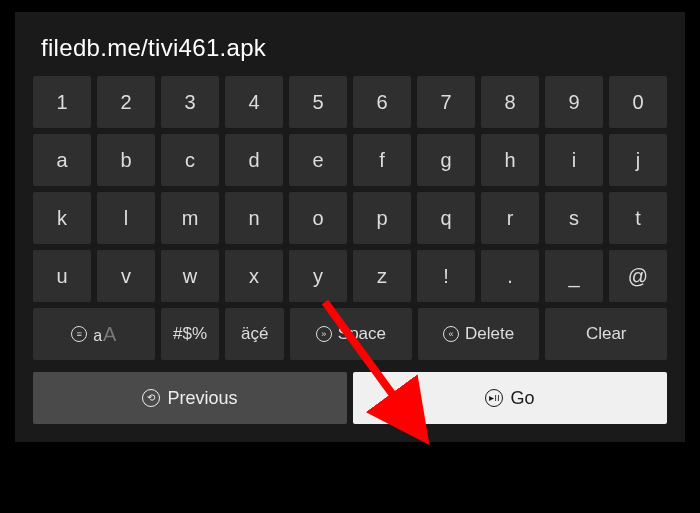  I want to click on key-exclaim: !, so click(446, 276).